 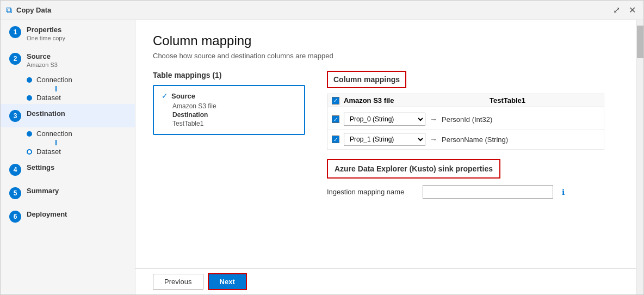 I want to click on sink-section: Azure Data Explorer (Kusto) sink propert…, so click(x=473, y=179).